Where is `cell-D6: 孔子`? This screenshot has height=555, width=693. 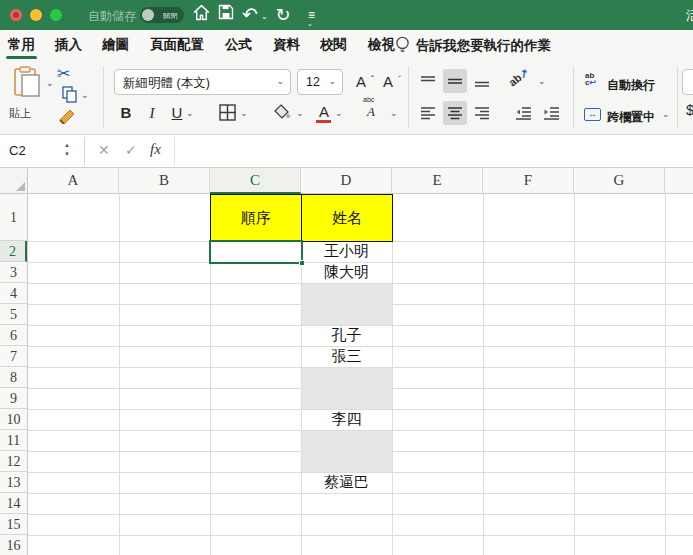
cell-D6: 孔子 is located at coordinates (346, 336).